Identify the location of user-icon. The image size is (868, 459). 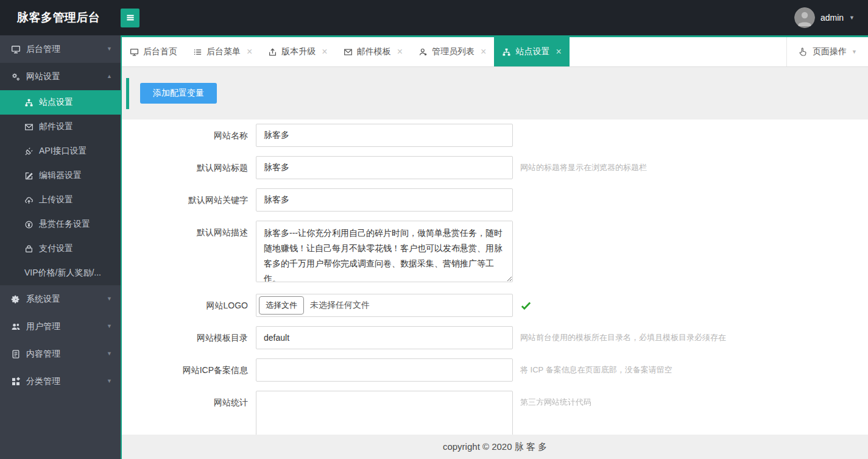
(423, 52).